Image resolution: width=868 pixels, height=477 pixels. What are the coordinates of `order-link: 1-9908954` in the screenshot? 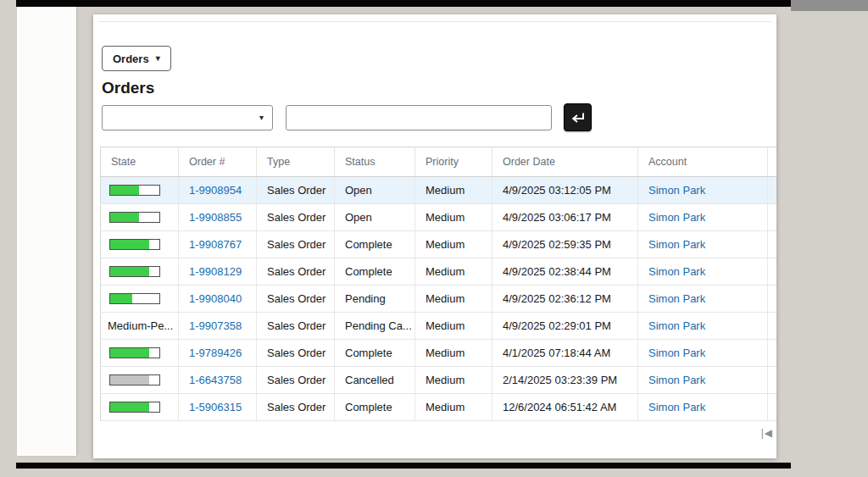 It's located at (215, 190).